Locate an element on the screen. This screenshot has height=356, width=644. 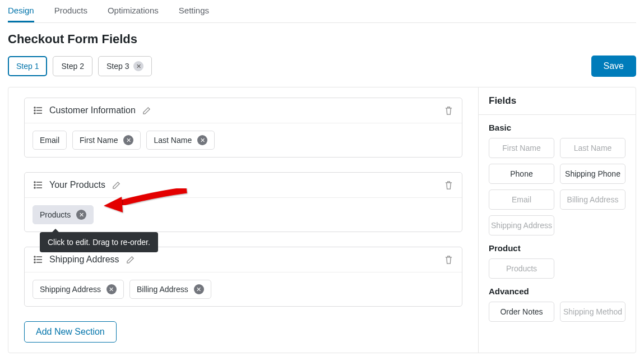
section-header: Customer Information is located at coordinates (243, 111).